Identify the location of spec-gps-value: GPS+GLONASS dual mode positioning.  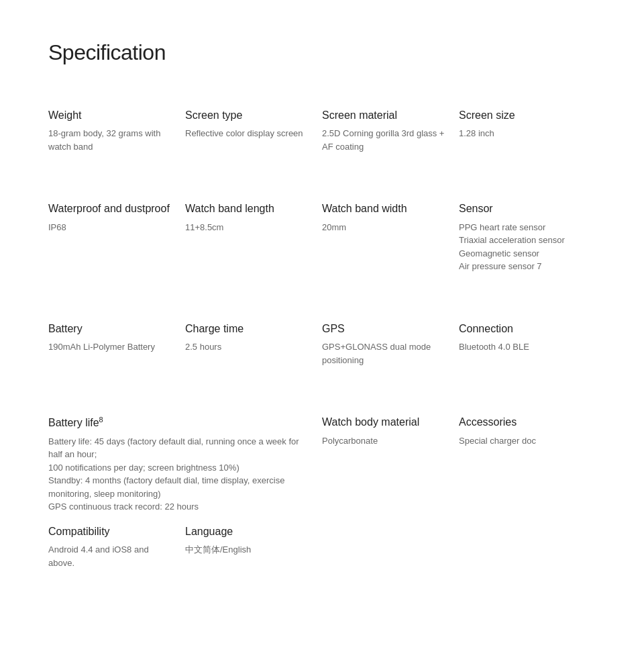
(385, 353).